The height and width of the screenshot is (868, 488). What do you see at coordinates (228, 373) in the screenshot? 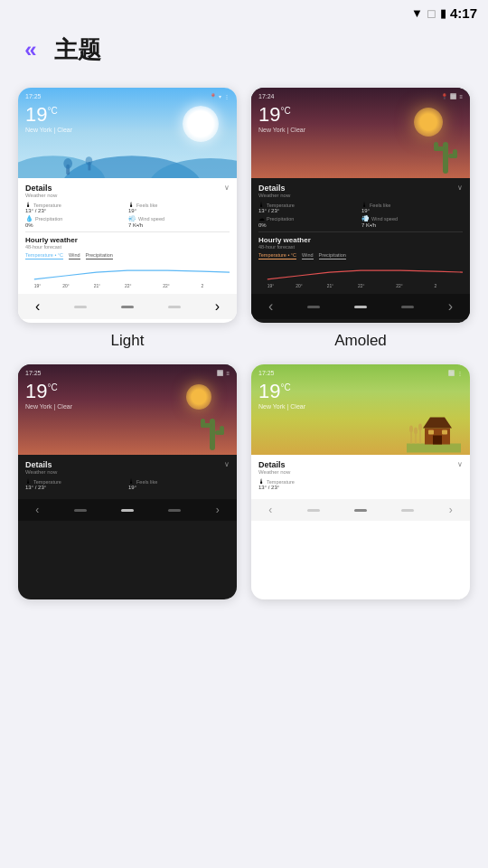
I see `cactus-icon2: ≡` at bounding box center [228, 373].